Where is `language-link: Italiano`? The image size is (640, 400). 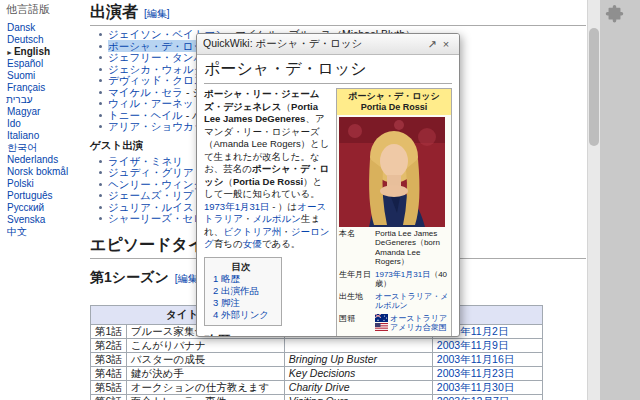
language-link: Italiano is located at coordinates (46, 136).